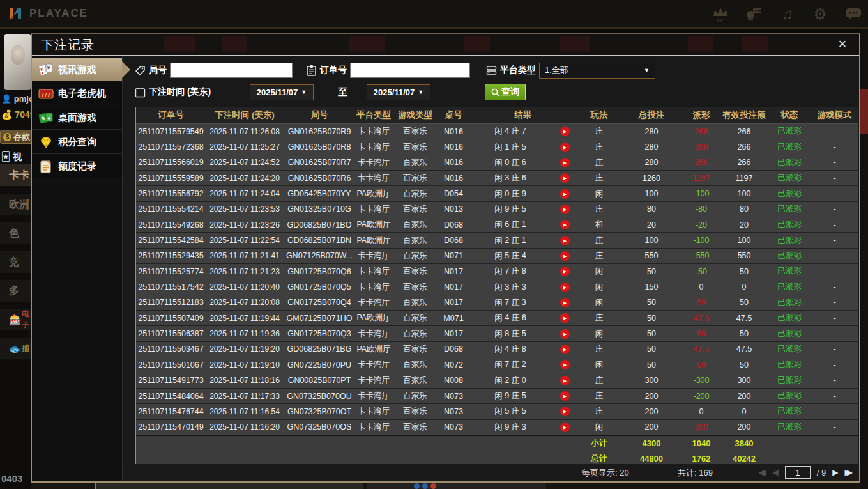 This screenshot has width=868, height=489. I want to click on cell-payout: -100, so click(701, 240).